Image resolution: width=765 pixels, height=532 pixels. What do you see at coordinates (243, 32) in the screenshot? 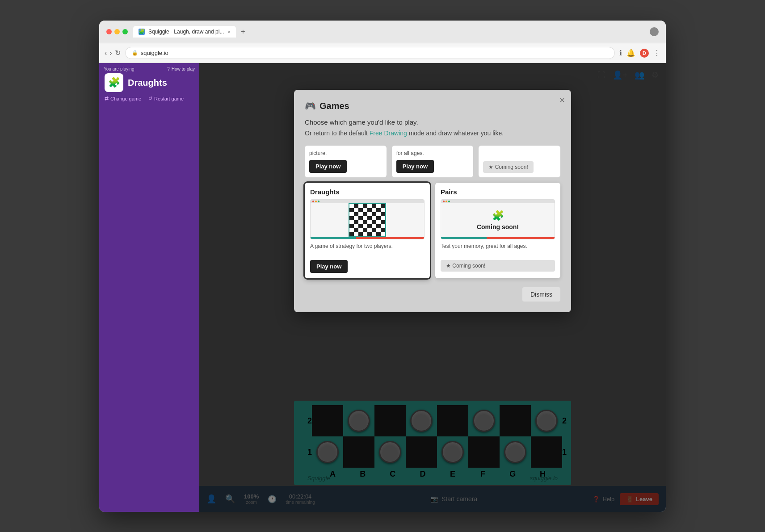
I see `new-tab-button: +` at bounding box center [243, 32].